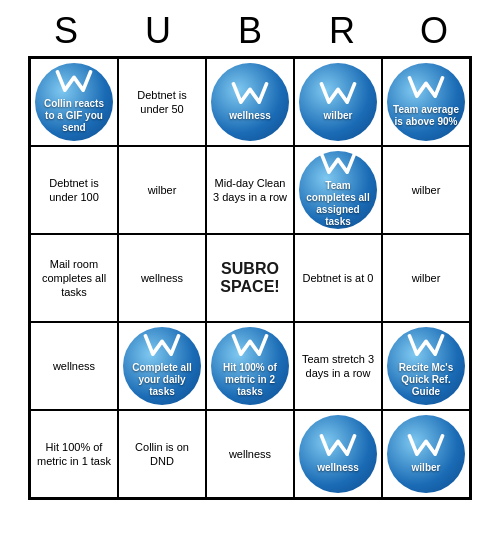 The height and width of the screenshot is (544, 500). I want to click on bubble-3: wilber, so click(338, 102).